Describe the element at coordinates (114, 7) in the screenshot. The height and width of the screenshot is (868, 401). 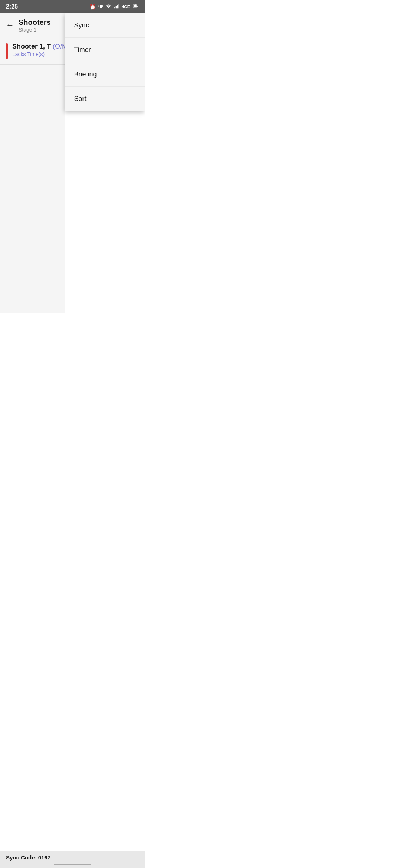
I see `status-icons: ⏰ 4GE` at that location.